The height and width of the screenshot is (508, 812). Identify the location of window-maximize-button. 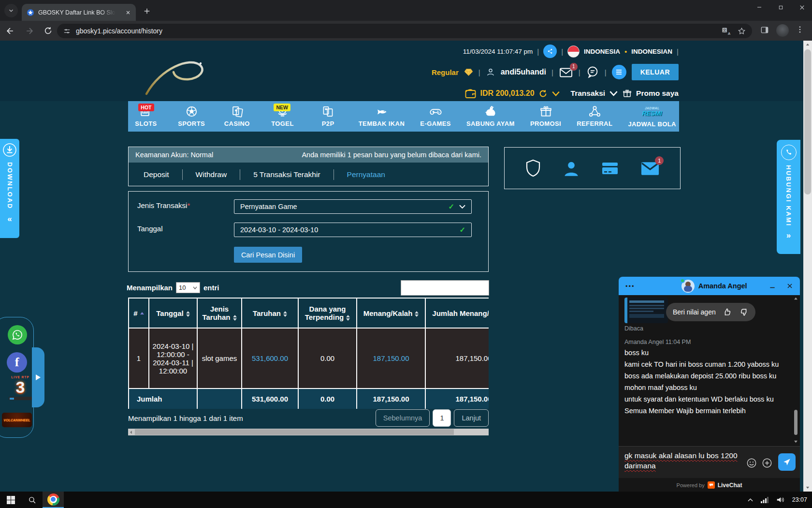
(781, 7).